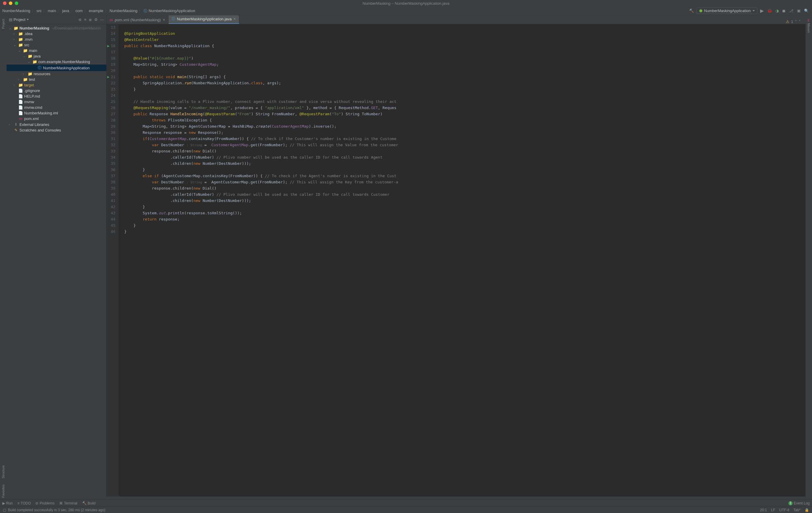 The height and width of the screenshot is (513, 812). What do you see at coordinates (465, 182) in the screenshot?
I see `code-line: var DestNumber : String = AgentCustomerM…` at bounding box center [465, 182].